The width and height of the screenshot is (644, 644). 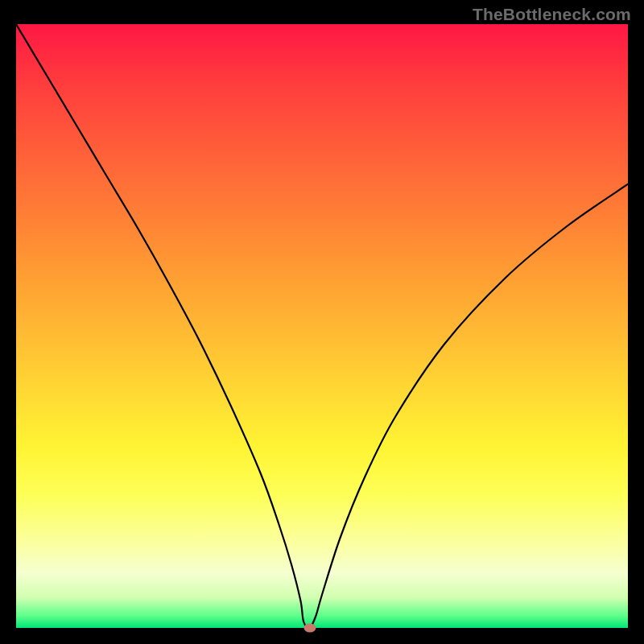 I want to click on watermark-text: TheBottleneck.com, so click(x=552, y=14).